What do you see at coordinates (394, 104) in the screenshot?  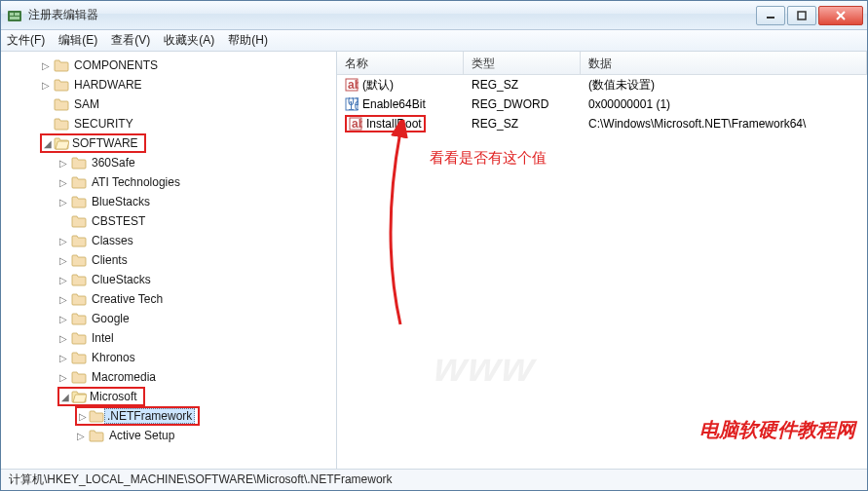 I see `value-name: Enable64Bit` at bounding box center [394, 104].